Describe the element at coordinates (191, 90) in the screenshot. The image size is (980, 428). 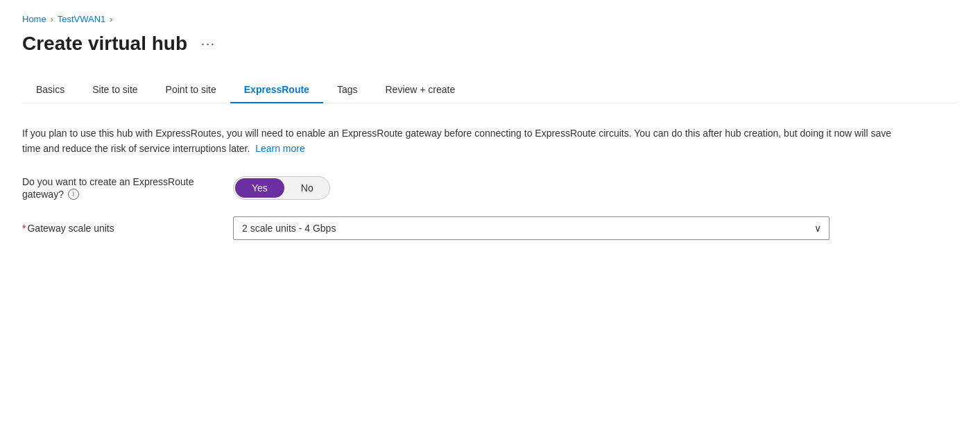
I see `tab-point-to-site: Point to site` at that location.